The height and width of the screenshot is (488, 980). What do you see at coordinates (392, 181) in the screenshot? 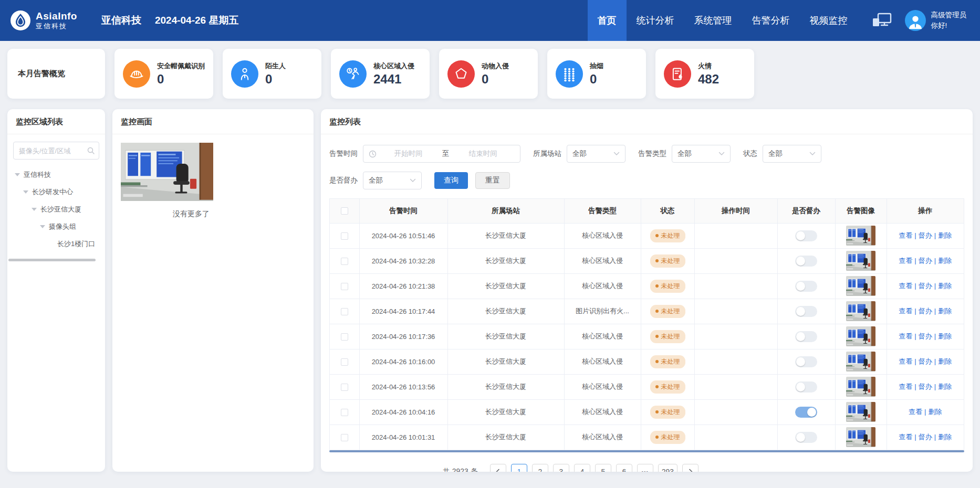
I see `supervise-select: 全部` at bounding box center [392, 181].